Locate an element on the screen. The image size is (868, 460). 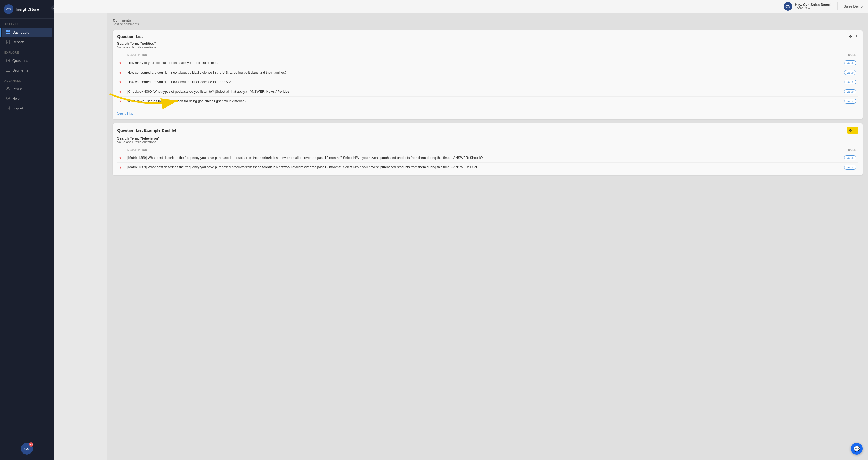
table-row: ♥[Checkbox 4060] What types of podcasts … is located at coordinates (488, 92).